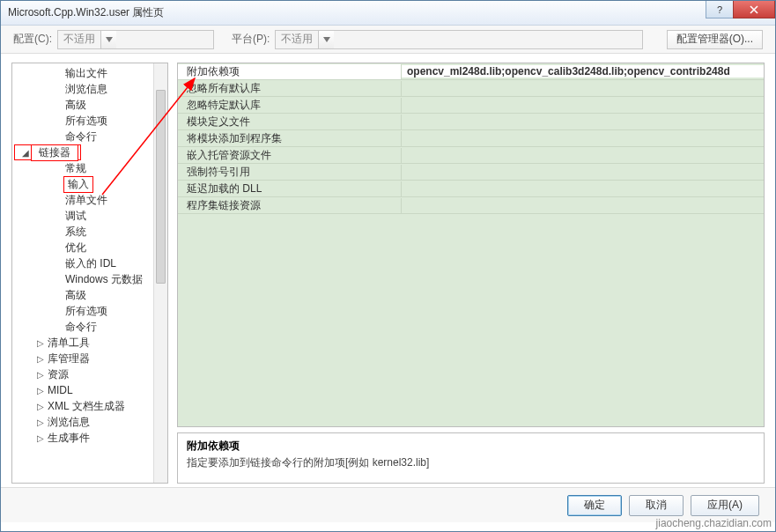  What do you see at coordinates (459, 40) in the screenshot?
I see `platform-combo: 不适用` at bounding box center [459, 40].